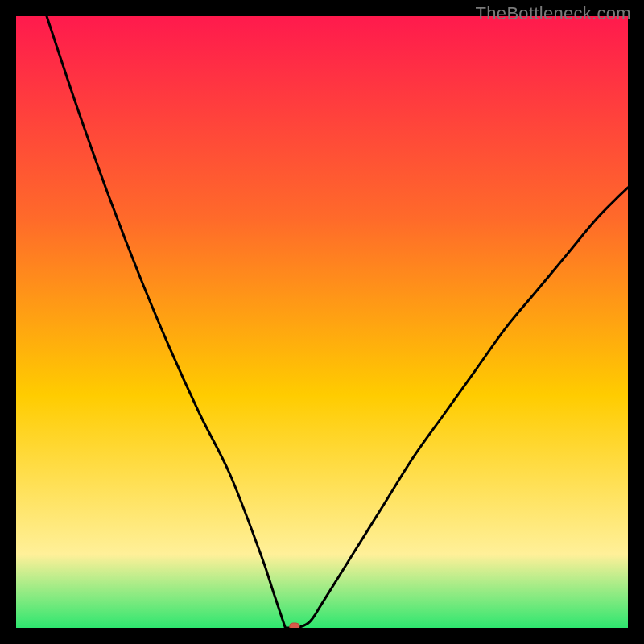 The height and width of the screenshot is (644, 644). Describe the element at coordinates (554, 14) in the screenshot. I see `watermark-text: TheBottleneck.com` at that location.